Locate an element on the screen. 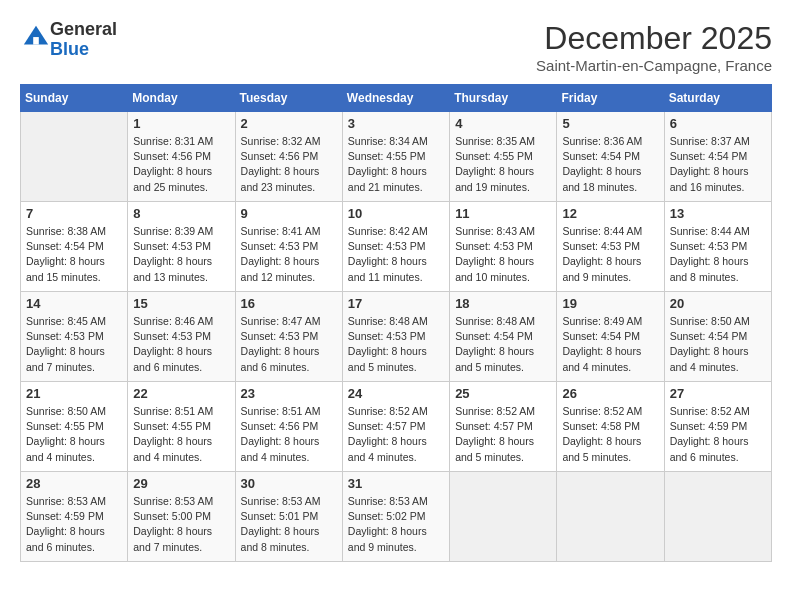  calendar-day-cell: 16Sunrise: 8:47 AMSunset: 4:53 PMDayligh… is located at coordinates (288, 337).